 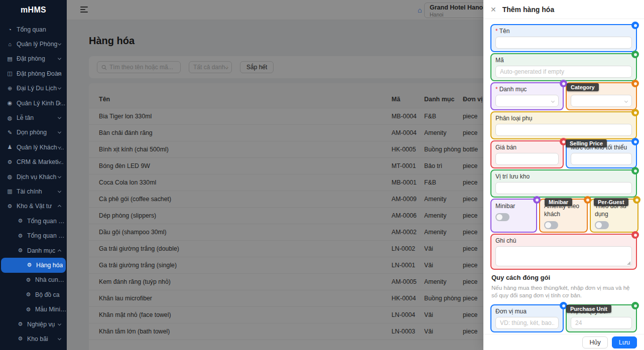 I want to click on sidebar-item: ◫ Đặt phòng Đoàn, so click(x=33, y=73).